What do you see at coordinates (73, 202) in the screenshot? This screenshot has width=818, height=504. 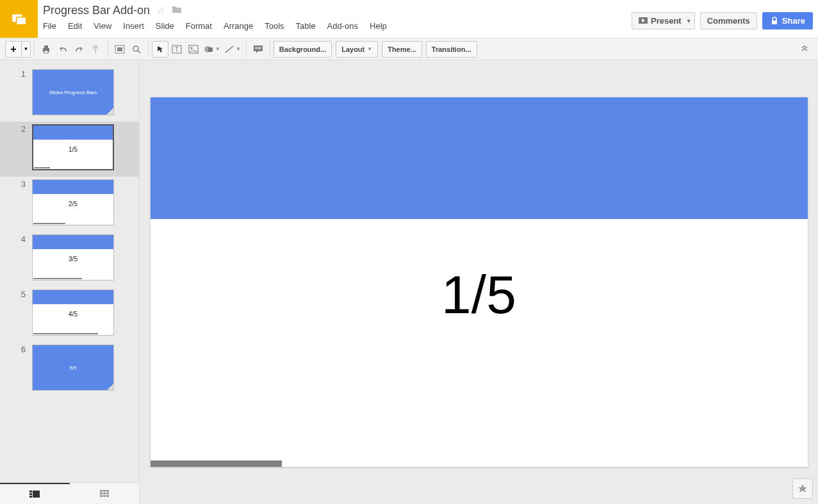 I see `thumb-preview: 2/5` at bounding box center [73, 202].